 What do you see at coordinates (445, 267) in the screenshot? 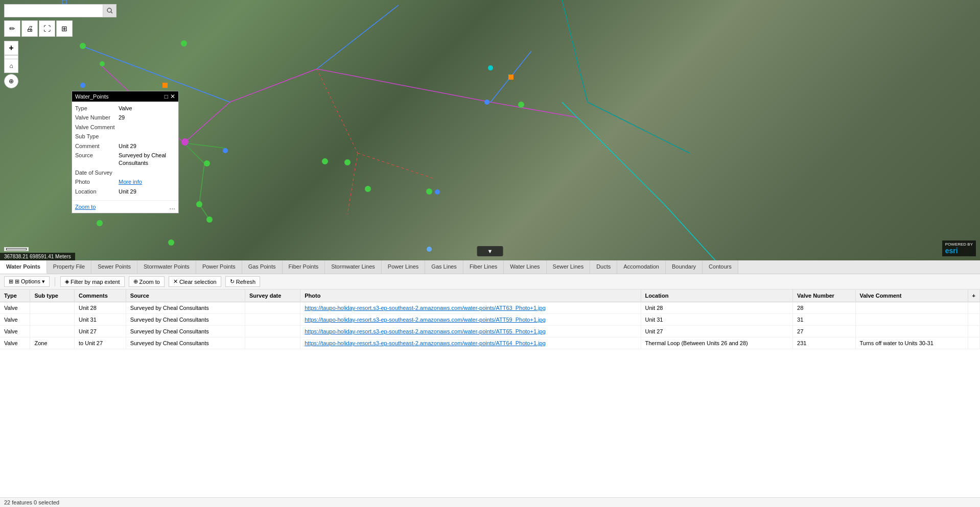
I see `tab-gas-lines: Gas Lines` at bounding box center [445, 267].